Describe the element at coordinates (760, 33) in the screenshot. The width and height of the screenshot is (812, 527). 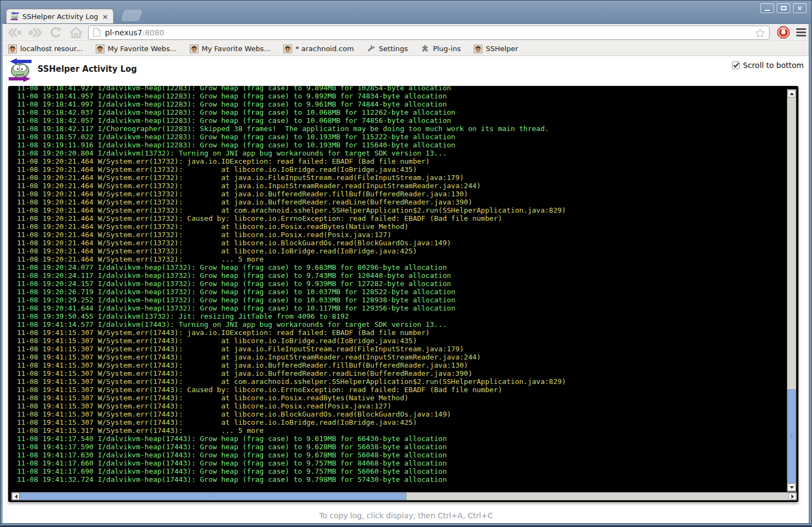
I see `bookmark-star-icon` at that location.